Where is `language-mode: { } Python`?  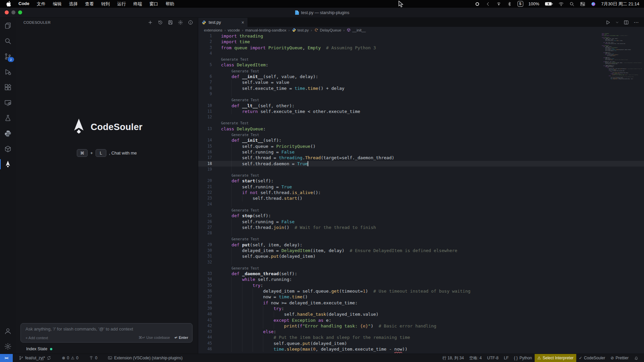
language-mode: { } Python is located at coordinates (523, 358).